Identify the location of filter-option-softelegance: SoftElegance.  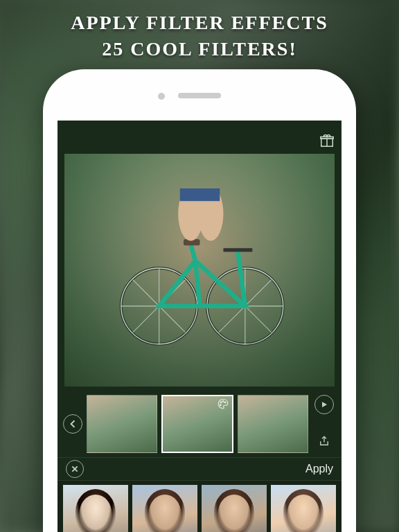
(303, 508).